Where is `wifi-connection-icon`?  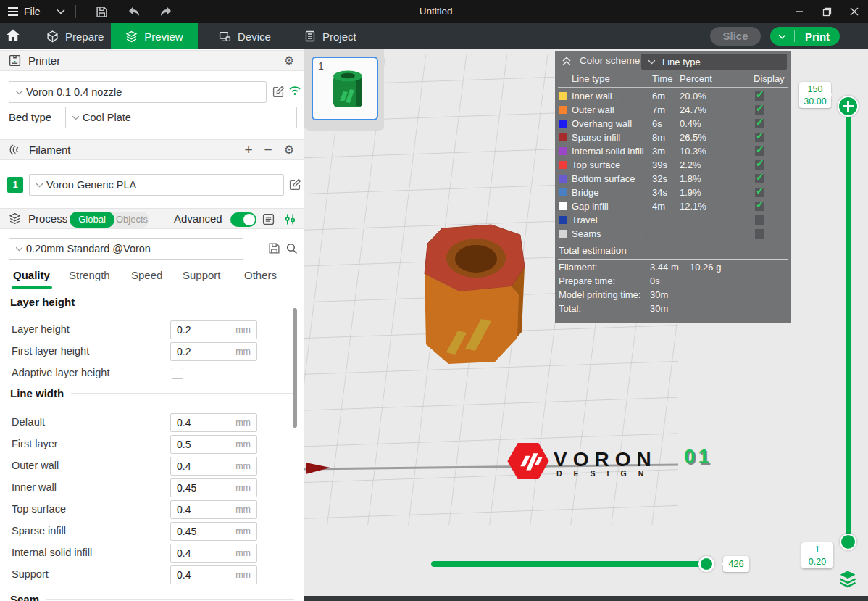 wifi-connection-icon is located at coordinates (295, 90).